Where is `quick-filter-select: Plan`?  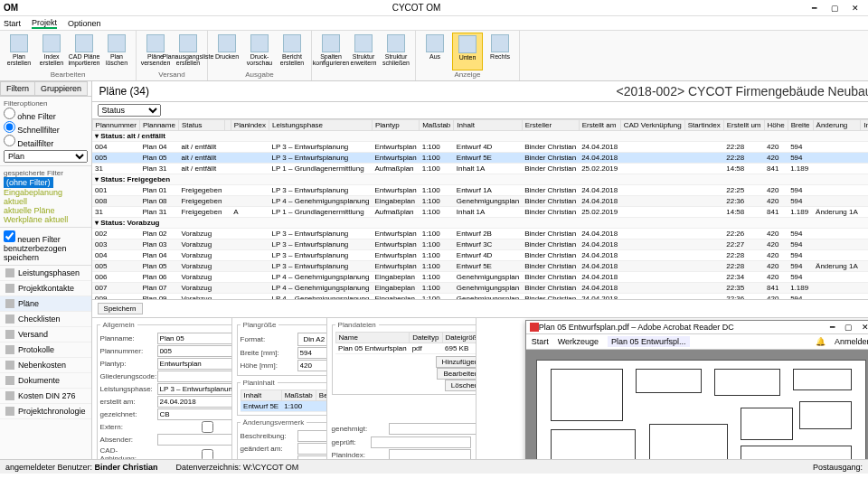 quick-filter-select: Plan is located at coordinates (45, 156).